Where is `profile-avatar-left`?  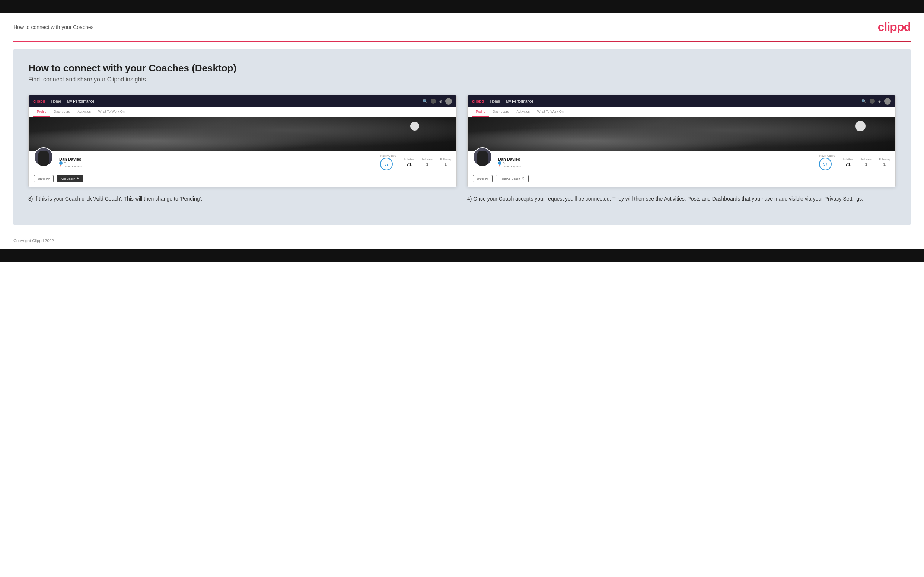
profile-avatar-left is located at coordinates (44, 157).